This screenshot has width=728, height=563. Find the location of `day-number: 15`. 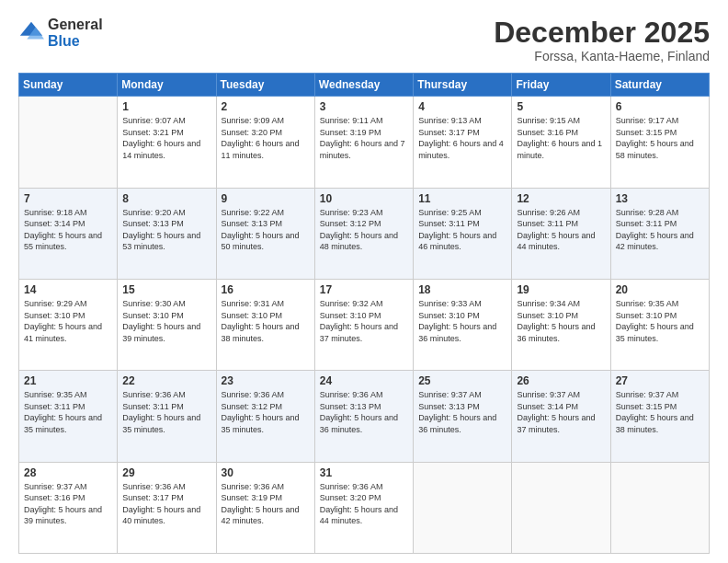

day-number: 15 is located at coordinates (166, 290).